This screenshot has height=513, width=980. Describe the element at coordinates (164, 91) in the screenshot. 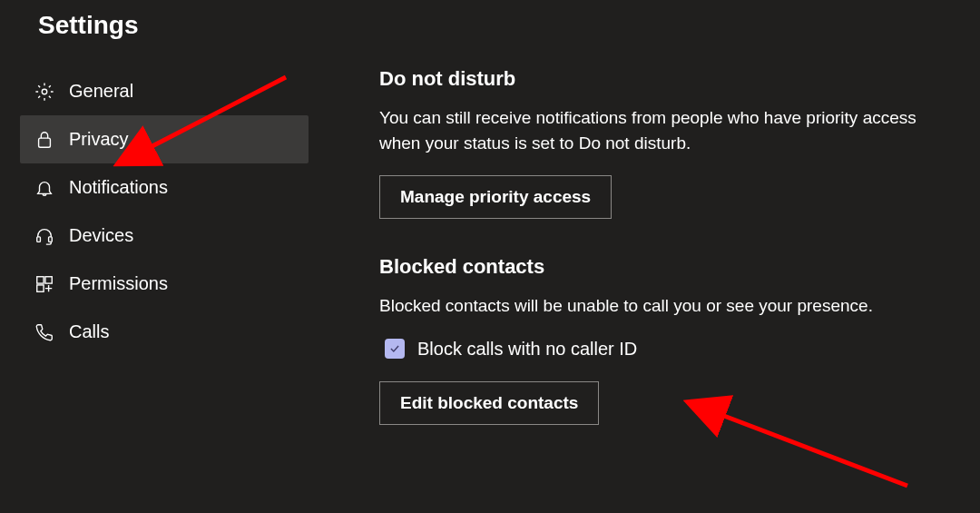

I see `sidebar-item-general: General` at that location.